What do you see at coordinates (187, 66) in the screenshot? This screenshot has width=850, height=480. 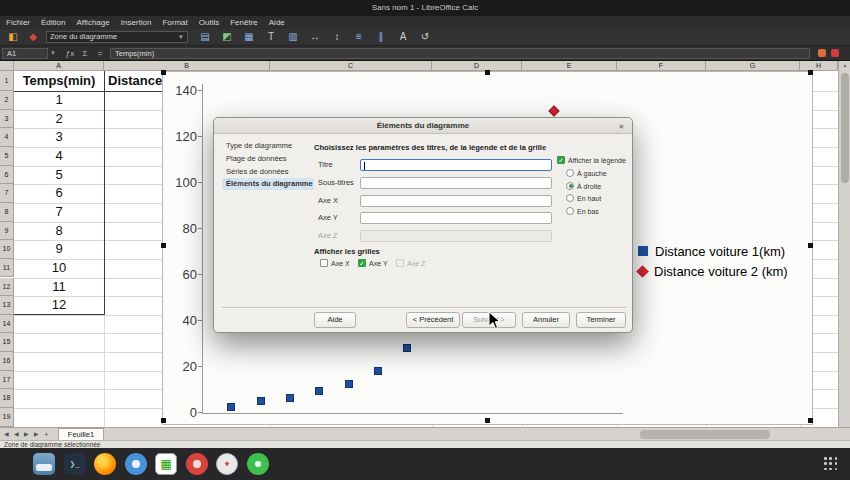 I see `column-header-B: B` at bounding box center [187, 66].